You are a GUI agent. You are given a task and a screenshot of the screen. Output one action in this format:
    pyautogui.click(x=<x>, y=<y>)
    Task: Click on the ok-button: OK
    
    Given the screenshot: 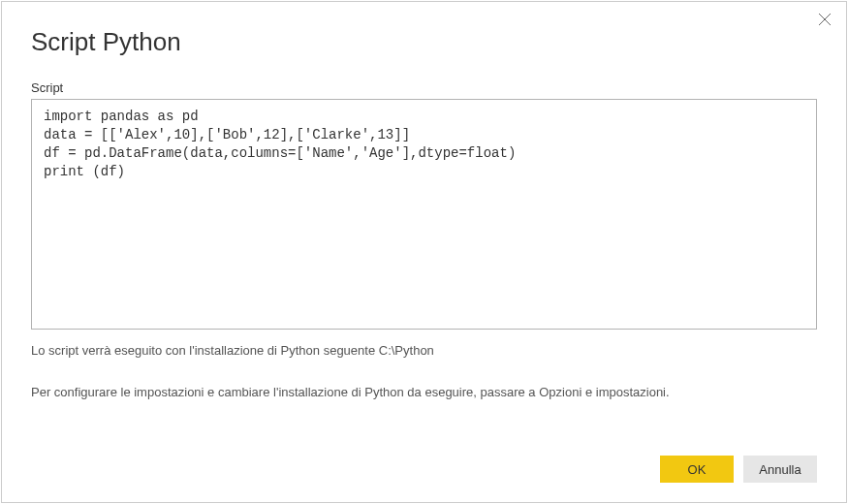 What is the action you would take?
    pyautogui.click(x=697, y=469)
    